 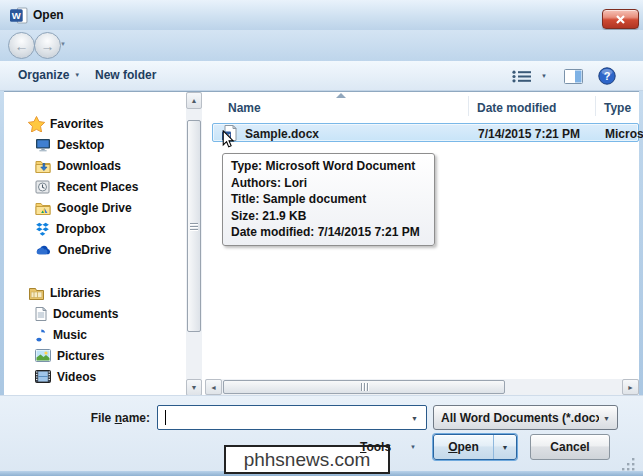 What do you see at coordinates (19, 16) in the screenshot?
I see `word-app-icon: W` at bounding box center [19, 16].